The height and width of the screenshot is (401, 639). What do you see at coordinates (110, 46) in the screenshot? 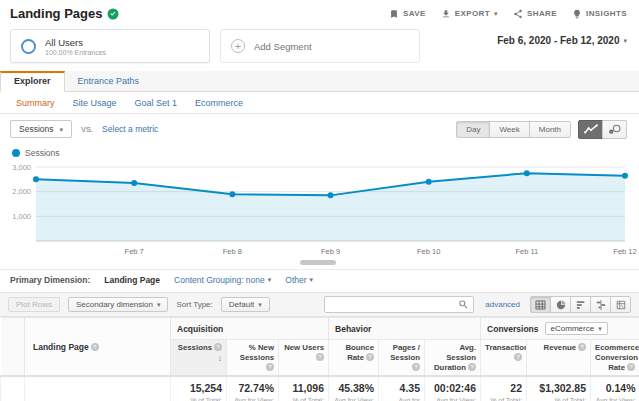
I see `all-users-segment: All Users 100.00% Entrances` at bounding box center [110, 46].